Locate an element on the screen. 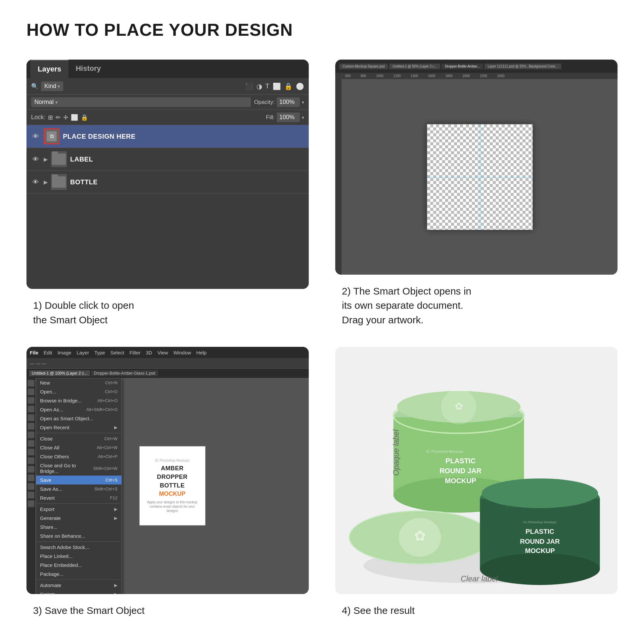 This screenshot has height=644, width=644. blend-mode-dropdown: Normal ▾ is located at coordinates (141, 102).